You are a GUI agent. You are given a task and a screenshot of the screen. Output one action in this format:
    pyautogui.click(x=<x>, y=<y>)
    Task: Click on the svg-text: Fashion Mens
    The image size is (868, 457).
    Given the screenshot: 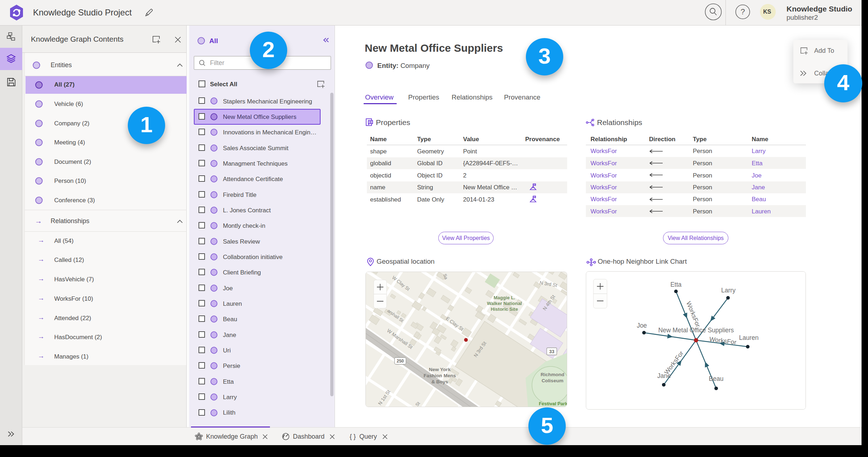 What is the action you would take?
    pyautogui.click(x=440, y=376)
    